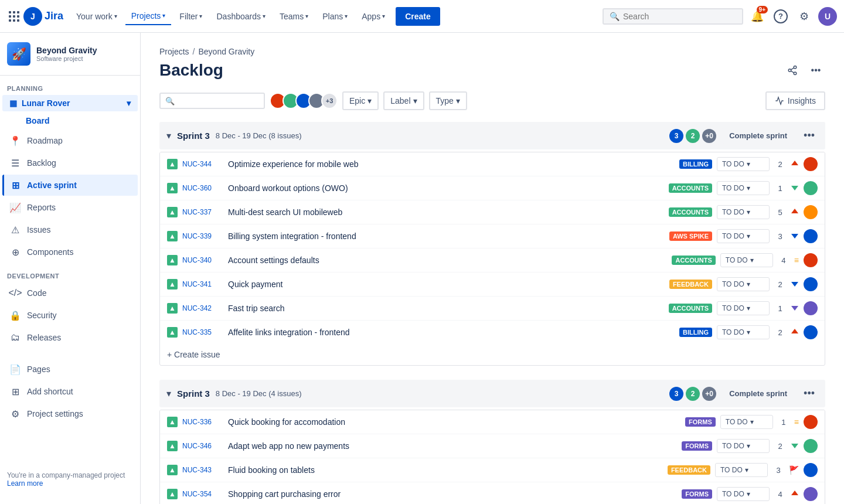  Describe the element at coordinates (329, 101) in the screenshot. I see `avatar-filter-more: +3` at that location.